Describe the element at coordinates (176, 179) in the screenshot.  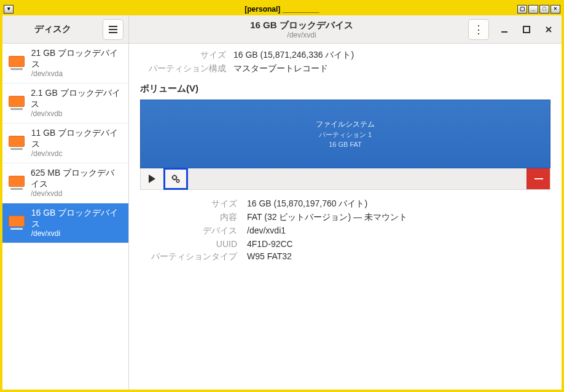
I see `gear-icon` at that location.